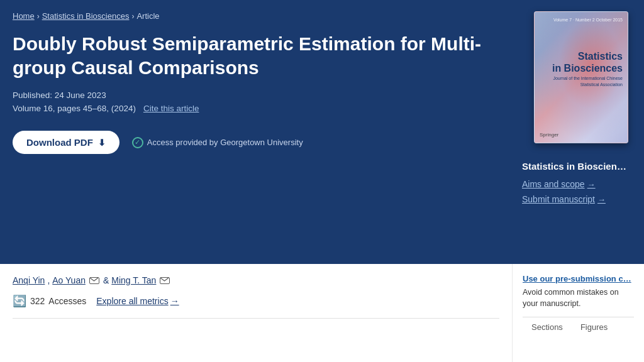  Describe the element at coordinates (33, 96) in the screenshot. I see `published-label: Published:` at that location.